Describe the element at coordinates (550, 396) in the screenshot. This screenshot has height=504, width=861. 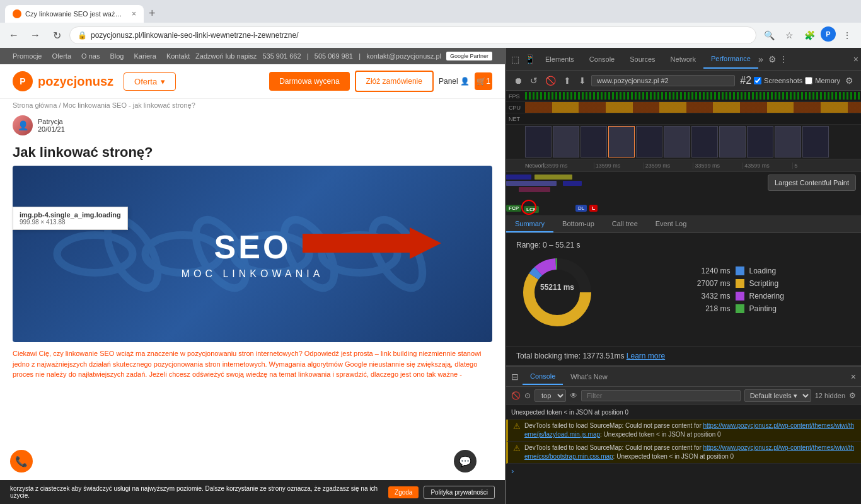
I see `console-context-select: top` at that location.